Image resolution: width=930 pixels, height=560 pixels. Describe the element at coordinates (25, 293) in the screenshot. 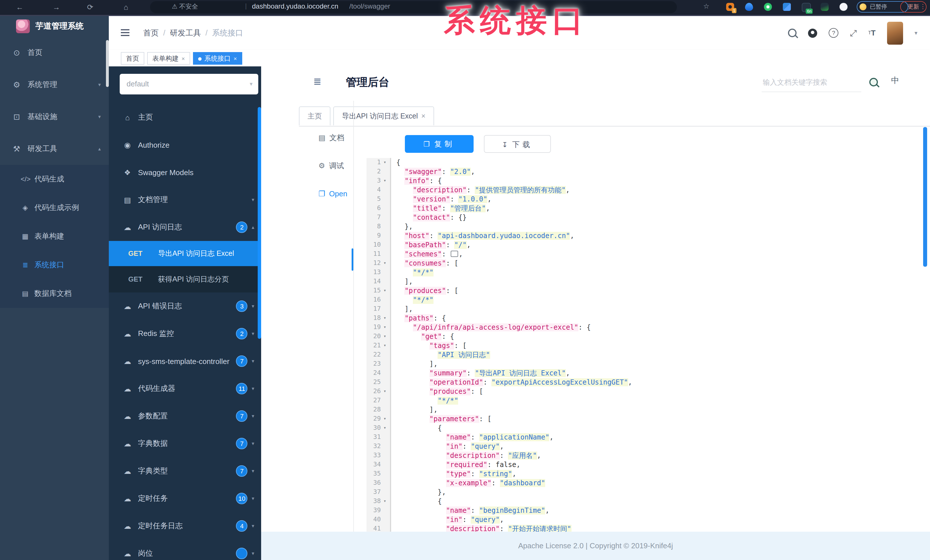

I see `table-doc-icon: ▤` at that location.